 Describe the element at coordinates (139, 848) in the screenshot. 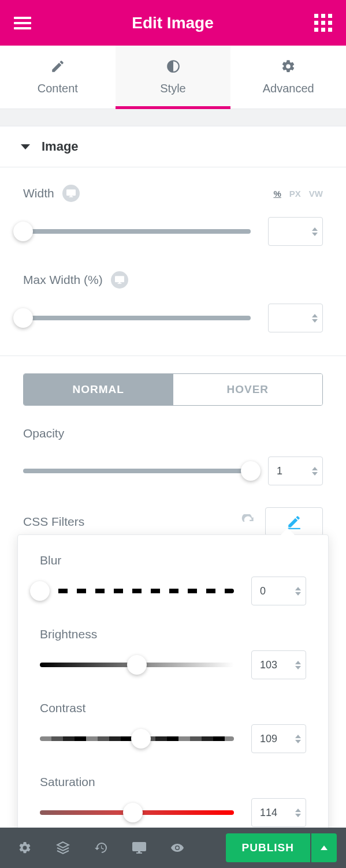

I see `responsive-mode-icon` at that location.